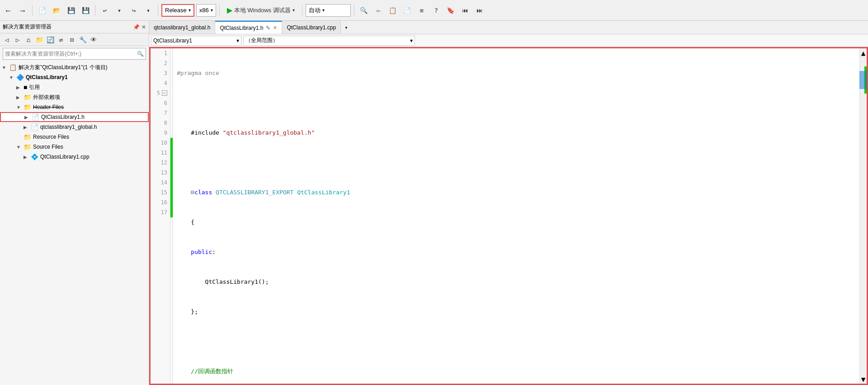 Image resolution: width=868 pixels, height=385 pixels. What do you see at coordinates (436, 10) in the screenshot?
I see `toolbar-btn-e: ?` at bounding box center [436, 10].